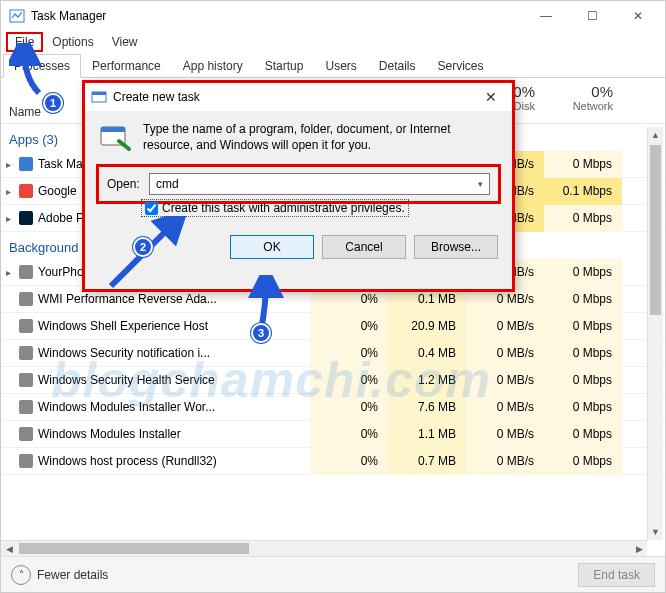 The height and width of the screenshot is (593, 666). I want to click on tab-details: Details, so click(398, 66).